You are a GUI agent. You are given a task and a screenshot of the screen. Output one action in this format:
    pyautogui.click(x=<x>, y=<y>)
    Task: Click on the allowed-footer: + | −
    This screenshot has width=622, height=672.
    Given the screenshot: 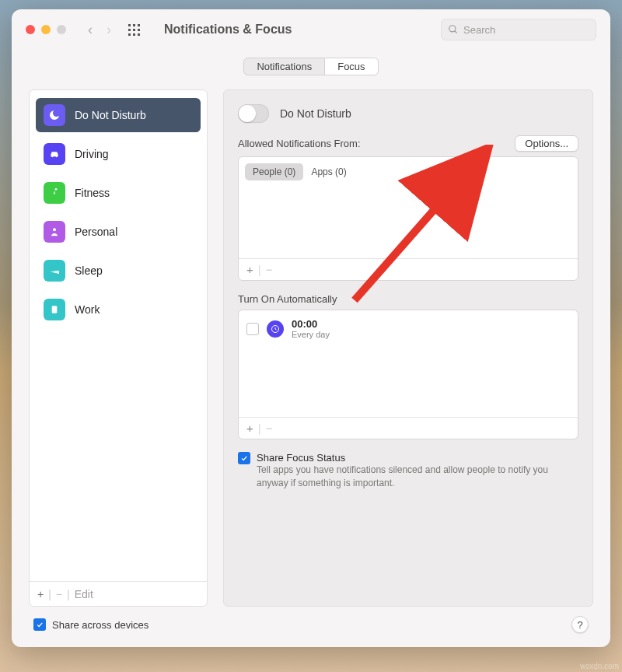 What is the action you would take?
    pyautogui.click(x=408, y=269)
    